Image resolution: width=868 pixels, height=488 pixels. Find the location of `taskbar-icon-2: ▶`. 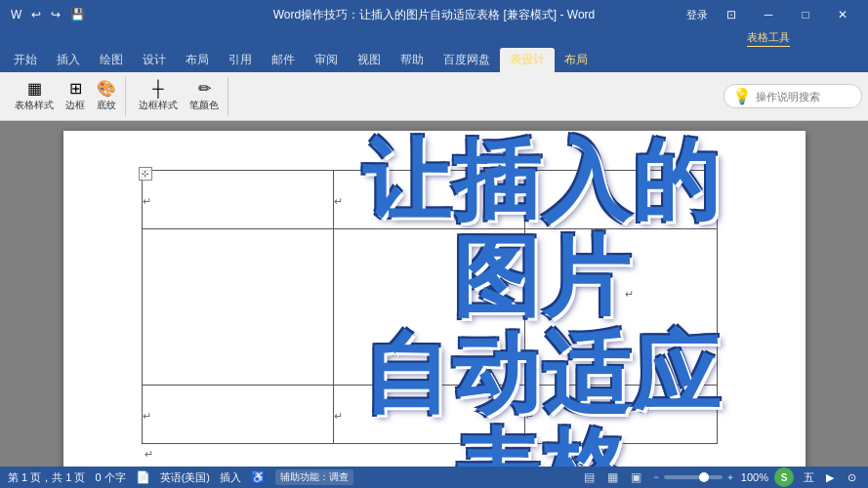

taskbar-icon-2: ▶ is located at coordinates (830, 477).